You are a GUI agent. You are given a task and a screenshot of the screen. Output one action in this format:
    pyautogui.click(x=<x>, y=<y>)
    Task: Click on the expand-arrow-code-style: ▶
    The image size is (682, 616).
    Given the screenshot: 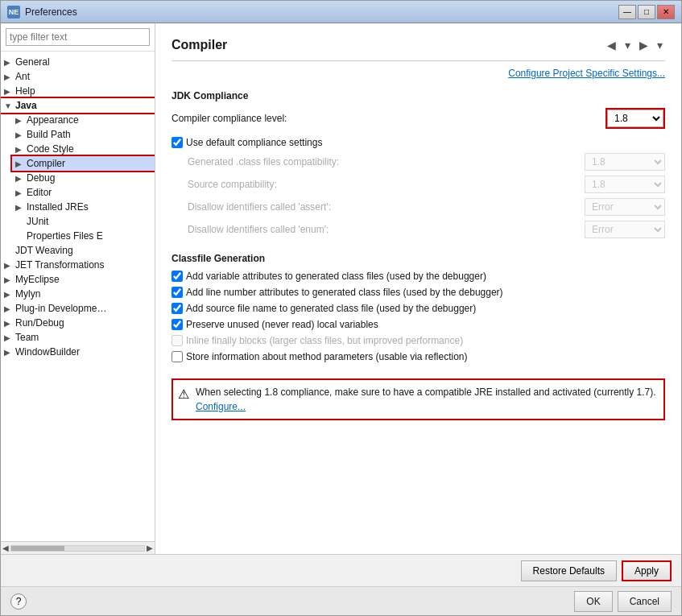 What is the action you would take?
    pyautogui.click(x=21, y=150)
    